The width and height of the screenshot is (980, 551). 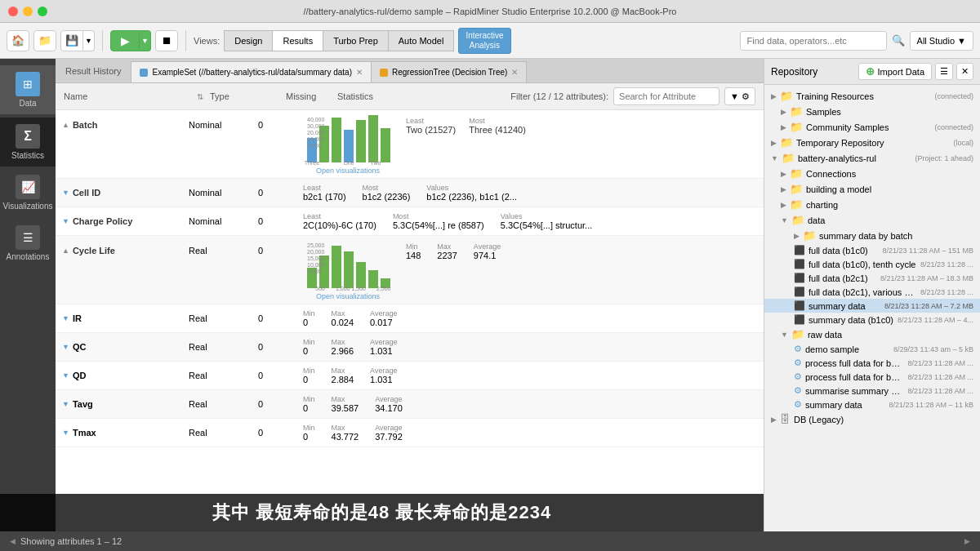 I want to click on tree-item-full-b2c1-various: ⬛ full data (b2c1), various cycles 8/21/…, so click(x=872, y=292).